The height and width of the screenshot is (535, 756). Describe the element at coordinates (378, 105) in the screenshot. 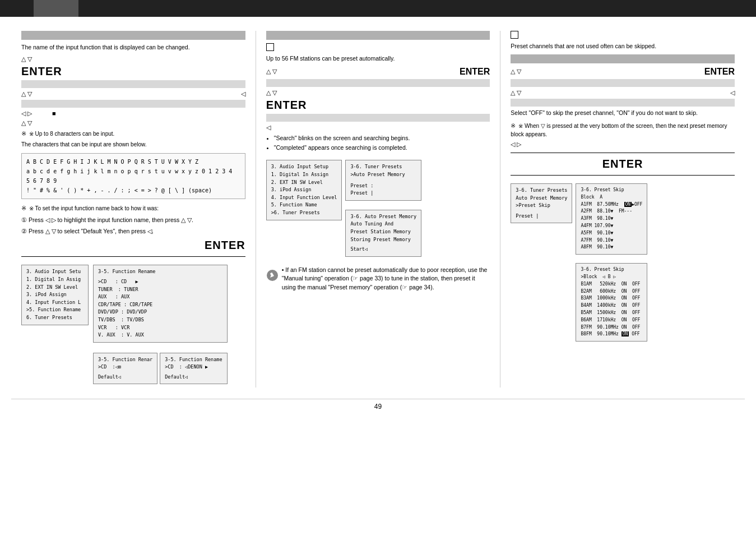

I see `col2-enter-row: ENTER` at that location.